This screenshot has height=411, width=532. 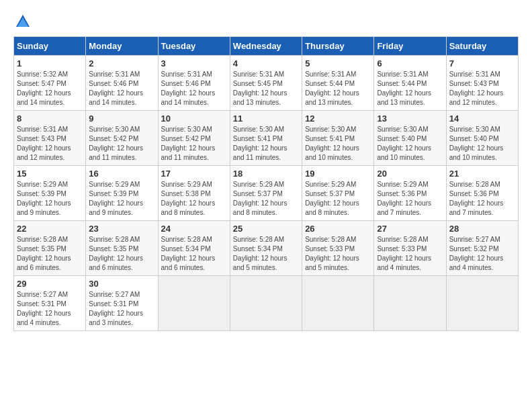 I want to click on day-number: 15, so click(x=50, y=173).